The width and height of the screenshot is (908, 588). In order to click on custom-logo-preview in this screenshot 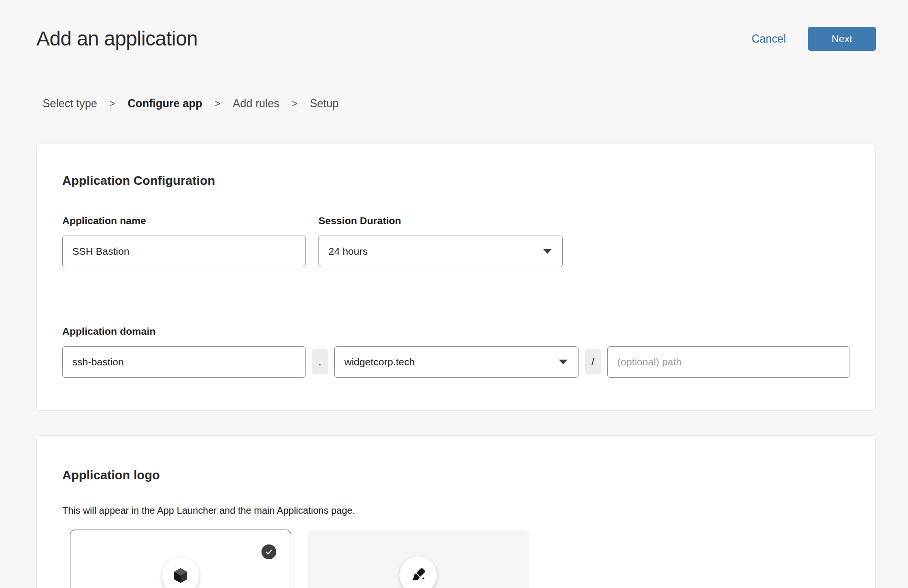, I will do `click(418, 572)`.